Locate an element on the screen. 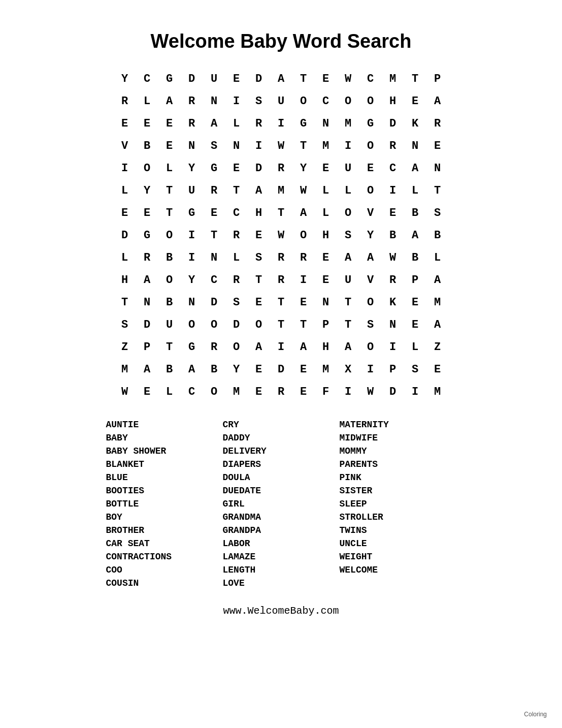  word-item: COUSIN is located at coordinates (164, 583).